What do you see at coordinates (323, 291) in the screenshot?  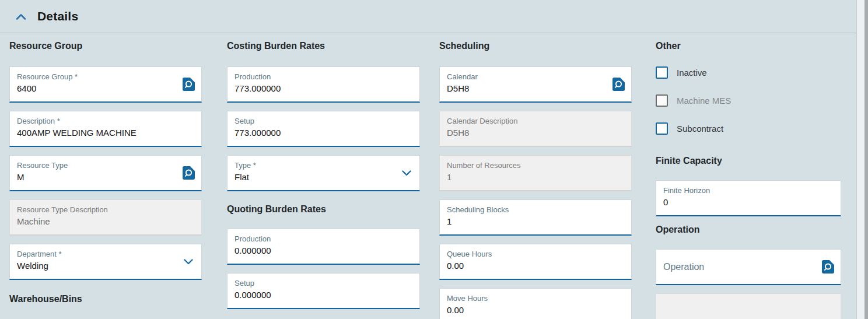 I see `quoting-setup-field: Setup 0.000000` at bounding box center [323, 291].